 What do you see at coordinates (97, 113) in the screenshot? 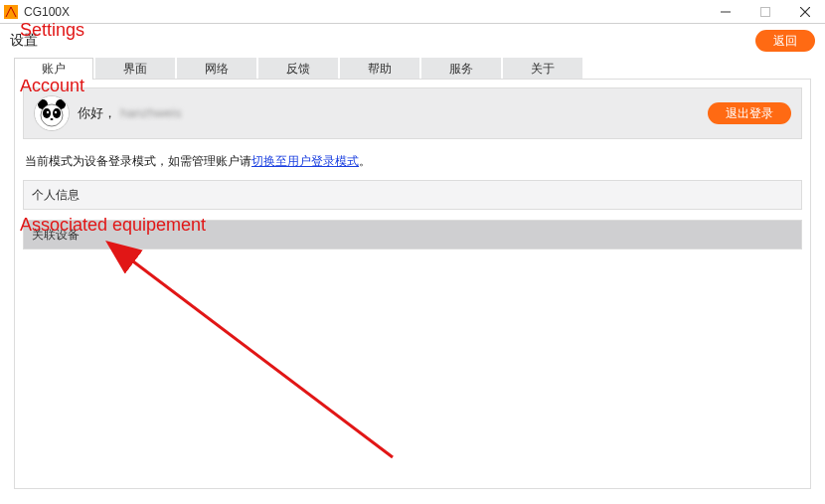
I see `greeting-label: 你好，` at bounding box center [97, 113].